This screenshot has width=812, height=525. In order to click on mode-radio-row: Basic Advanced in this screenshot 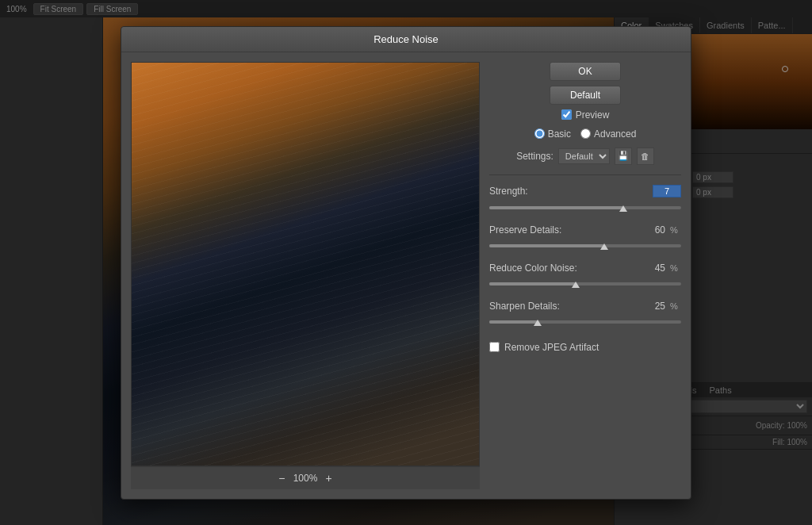, I will do `click(585, 134)`.